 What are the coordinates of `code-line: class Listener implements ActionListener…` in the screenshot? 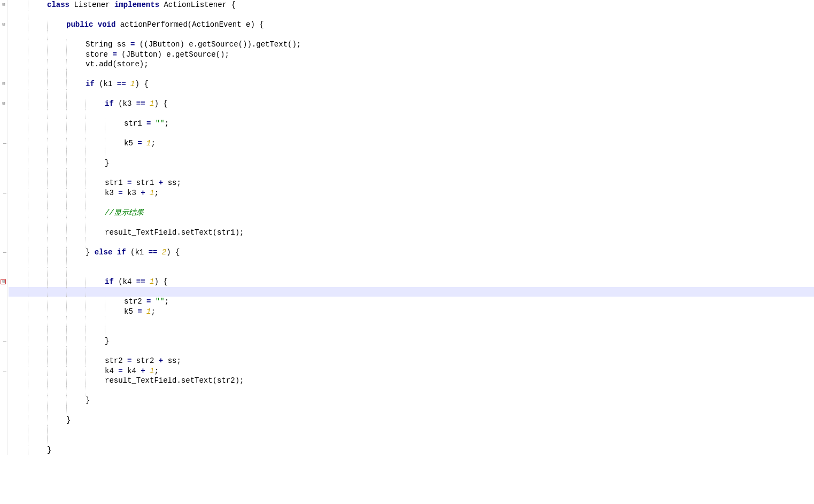 It's located at (412, 5).